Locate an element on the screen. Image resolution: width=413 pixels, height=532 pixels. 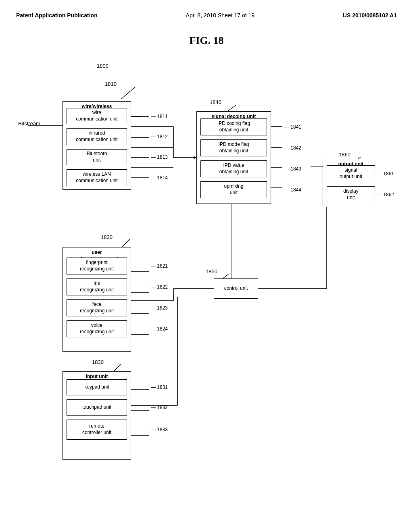
ref-1800: 1800 is located at coordinates (102, 66).